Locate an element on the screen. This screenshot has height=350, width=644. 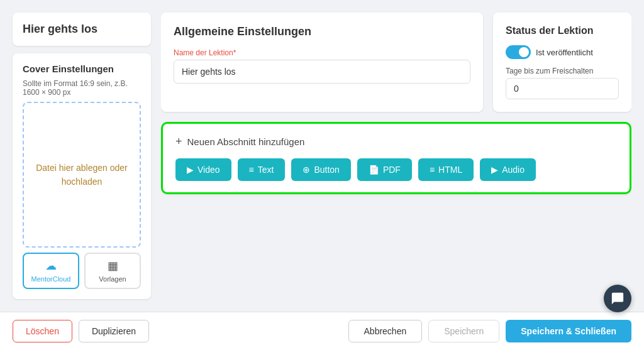
video-btn: ▶ Video is located at coordinates (204, 170).